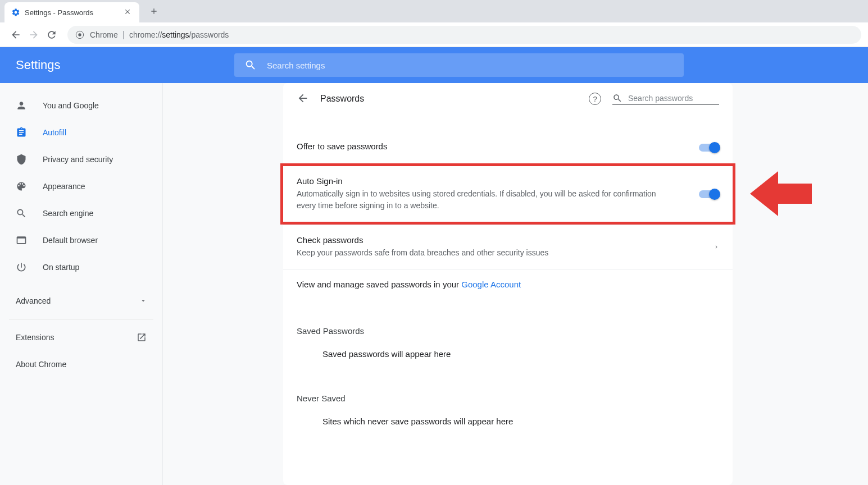 This screenshot has height=485, width=868. What do you see at coordinates (508, 194) in the screenshot?
I see `auto-signin-row: Auto Sign-in Automatically sign in to we…` at bounding box center [508, 194].